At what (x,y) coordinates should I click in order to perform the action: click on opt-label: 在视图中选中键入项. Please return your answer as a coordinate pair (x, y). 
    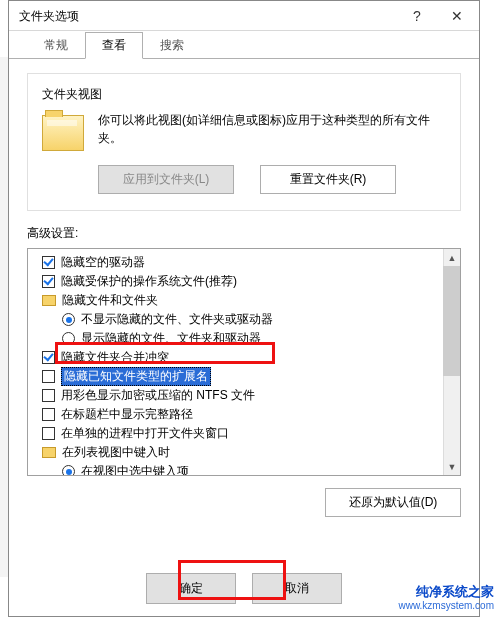
    Looking at the image, I should click on (135, 470).